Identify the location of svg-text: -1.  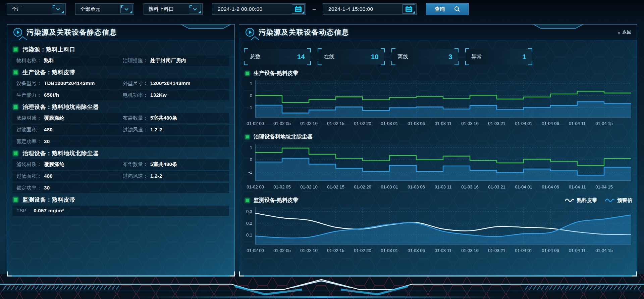
(250, 108).